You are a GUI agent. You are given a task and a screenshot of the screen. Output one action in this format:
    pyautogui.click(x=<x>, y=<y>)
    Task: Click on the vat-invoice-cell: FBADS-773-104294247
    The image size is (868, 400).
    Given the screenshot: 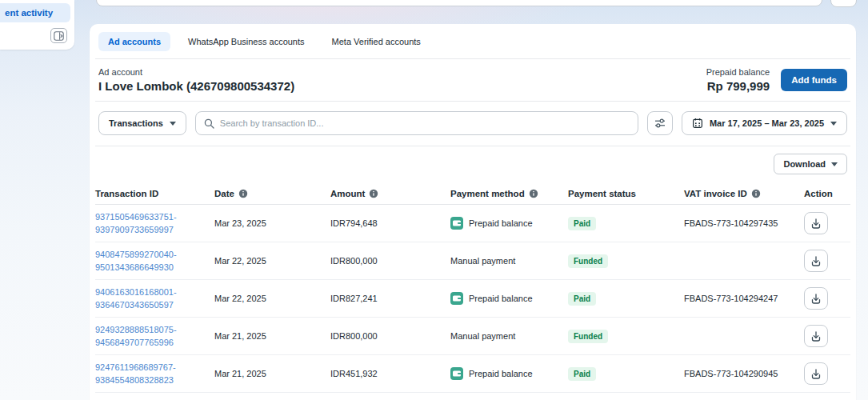 What is the action you would take?
    pyautogui.click(x=744, y=298)
    